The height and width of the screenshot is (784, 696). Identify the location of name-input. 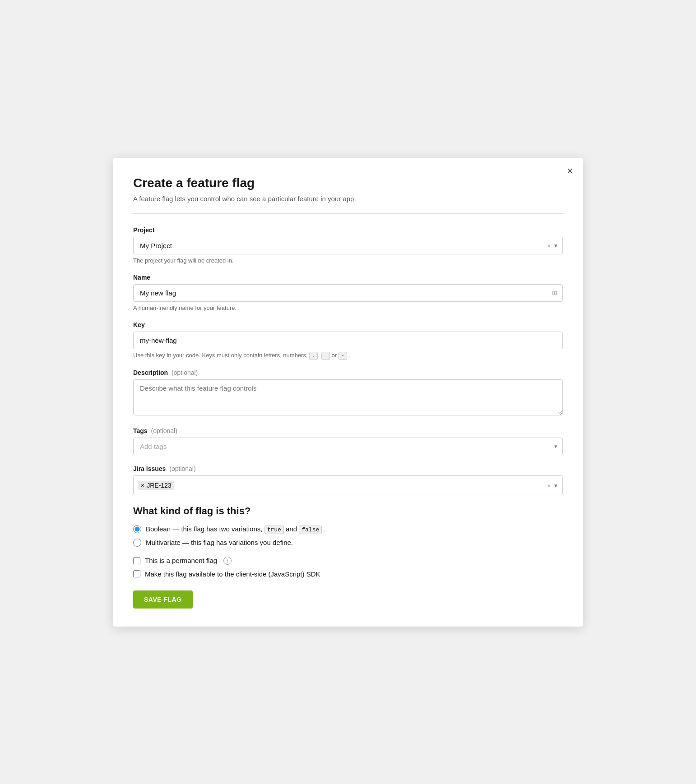
(348, 293).